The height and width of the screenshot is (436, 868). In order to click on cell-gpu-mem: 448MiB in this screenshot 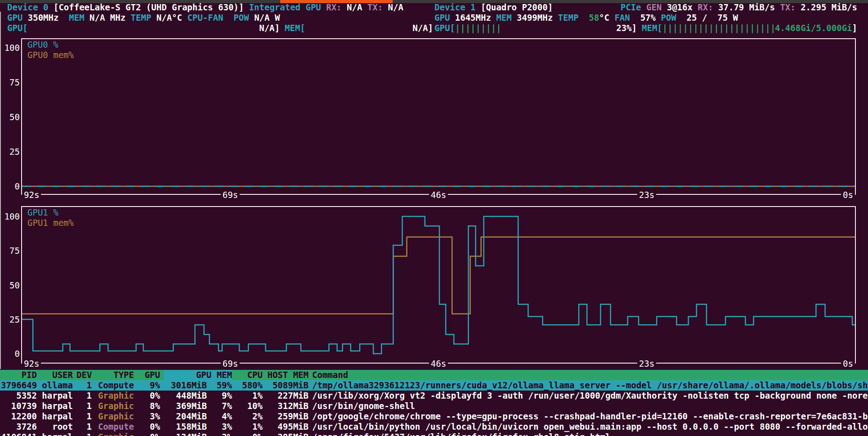, I will do `click(185, 396)`.